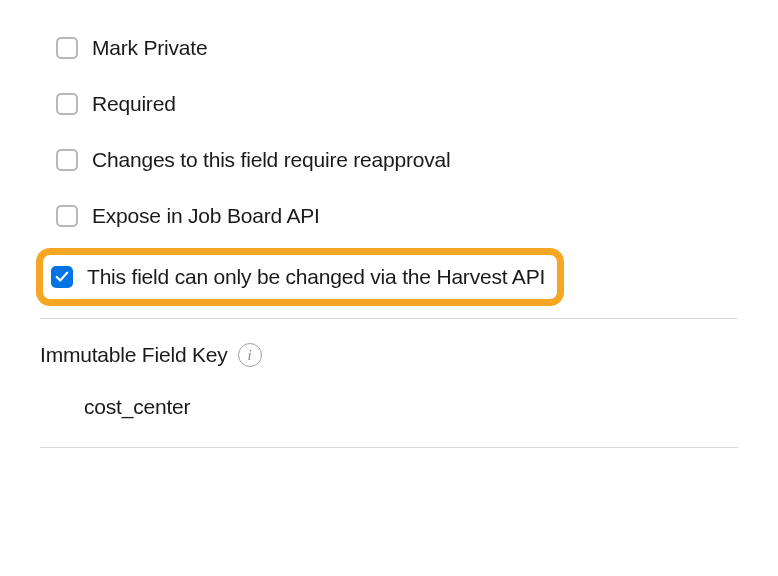 This screenshot has width=778, height=576. I want to click on option-label-reapproval: Changes to this field require reapproval, so click(272, 160).